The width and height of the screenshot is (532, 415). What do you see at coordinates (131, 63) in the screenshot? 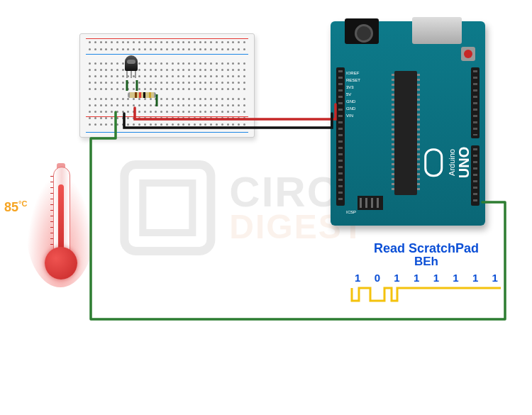
I see `temperature-sensor` at bounding box center [131, 63].